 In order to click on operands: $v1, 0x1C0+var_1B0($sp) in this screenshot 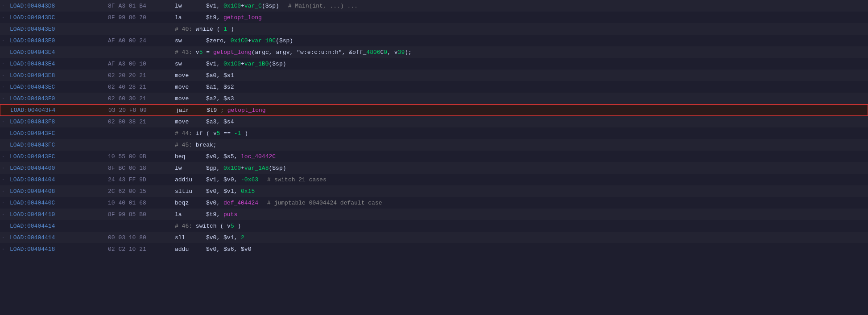, I will do `click(244, 64)`.